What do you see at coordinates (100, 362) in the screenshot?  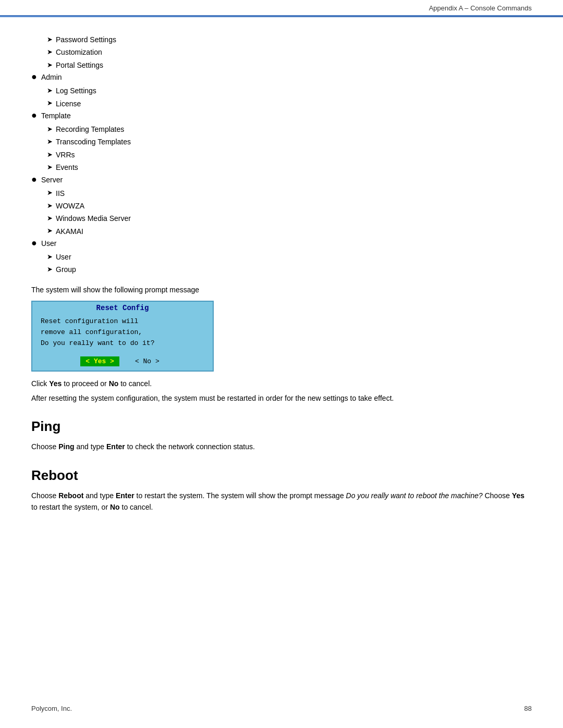 I see `yes-button: < Yes >` at bounding box center [100, 362].